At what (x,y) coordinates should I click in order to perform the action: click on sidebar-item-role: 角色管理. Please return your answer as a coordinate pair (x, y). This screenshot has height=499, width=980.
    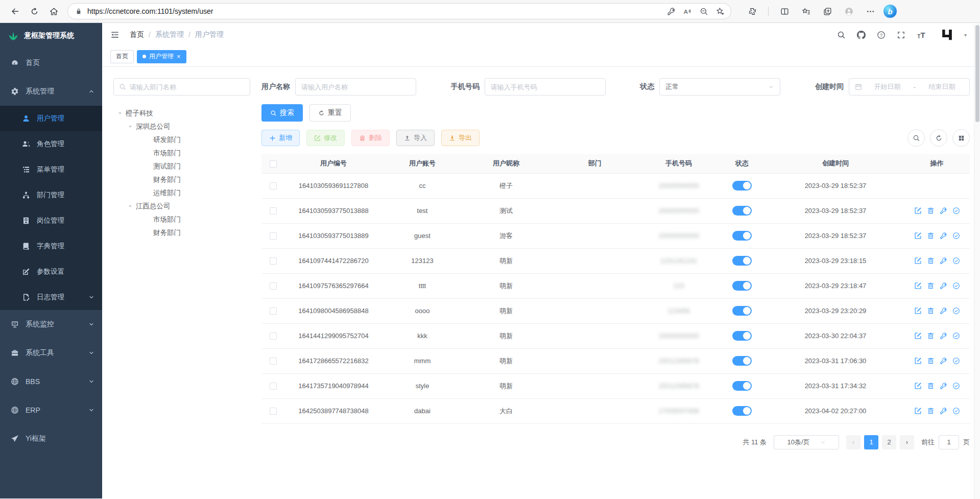
    Looking at the image, I should click on (51, 144).